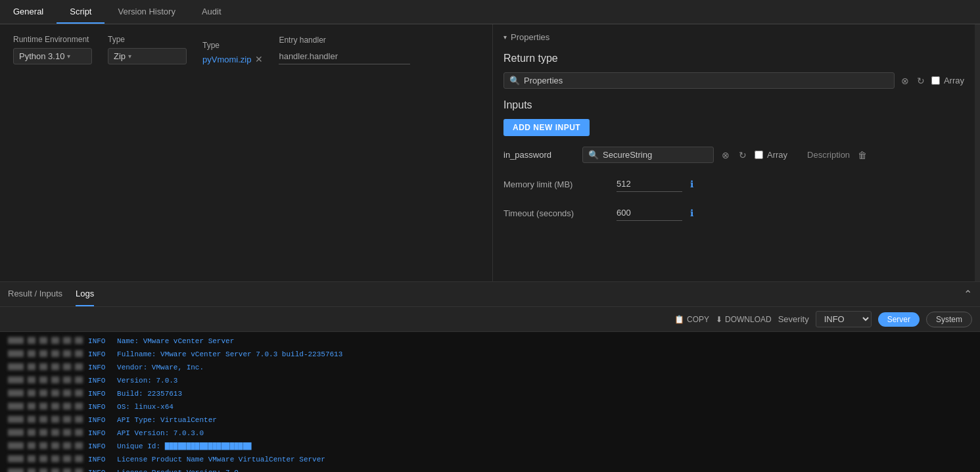 Image resolution: width=980 pixels, height=472 pixels. What do you see at coordinates (977, 153) in the screenshot?
I see `right-panel-scrollbar` at bounding box center [977, 153].